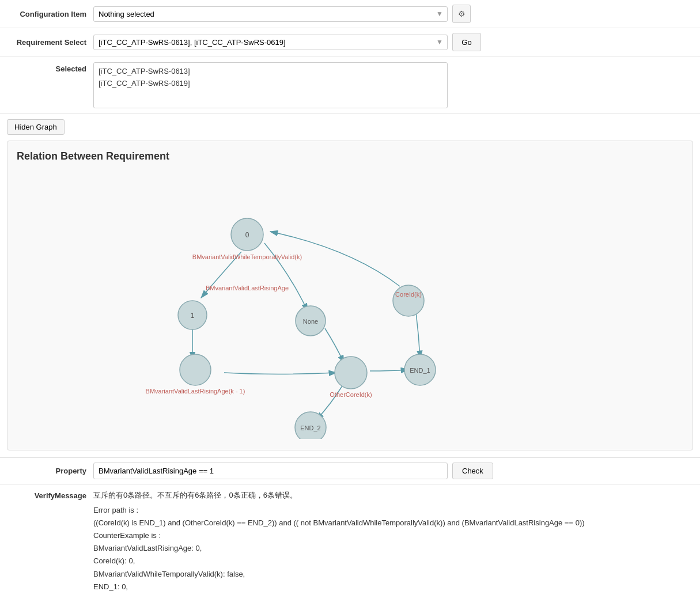 The height and width of the screenshot is (591, 700). What do you see at coordinates (393, 510) in the screenshot?
I see `verify-error-path-label: Error path is :` at bounding box center [393, 510].